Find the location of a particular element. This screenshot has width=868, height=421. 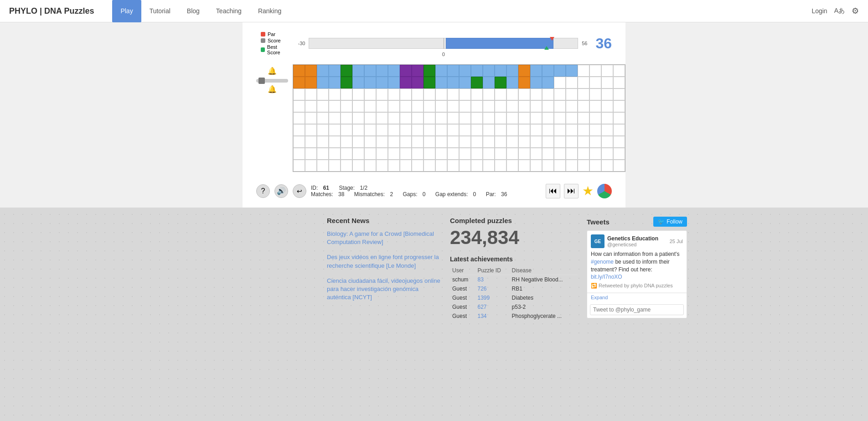

sound-button: 🔊 is located at coordinates (281, 191).